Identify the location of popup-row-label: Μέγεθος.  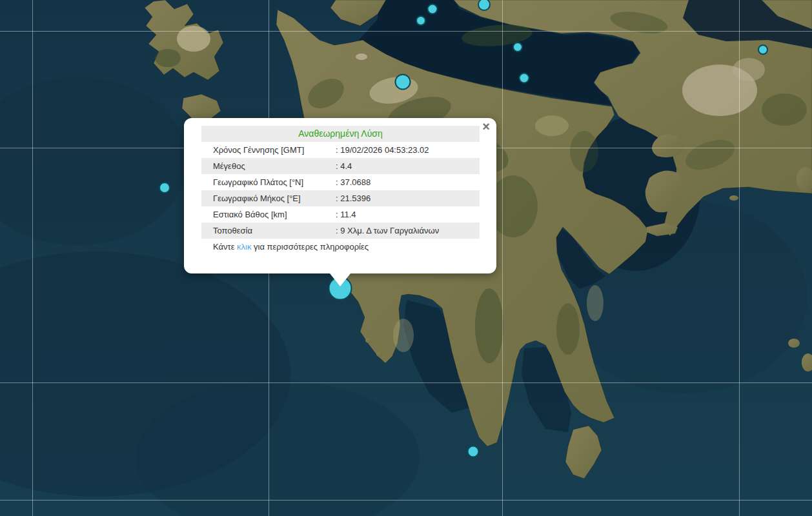
(274, 166).